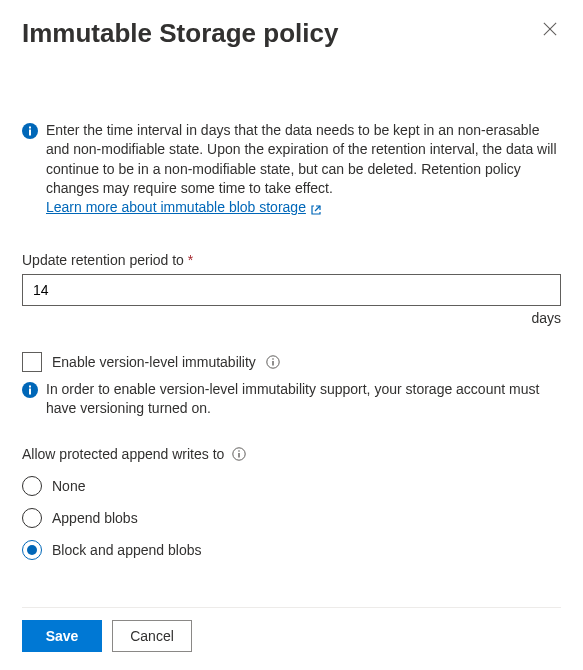  What do you see at coordinates (68, 486) in the screenshot?
I see `radio-none-label: None` at bounding box center [68, 486].